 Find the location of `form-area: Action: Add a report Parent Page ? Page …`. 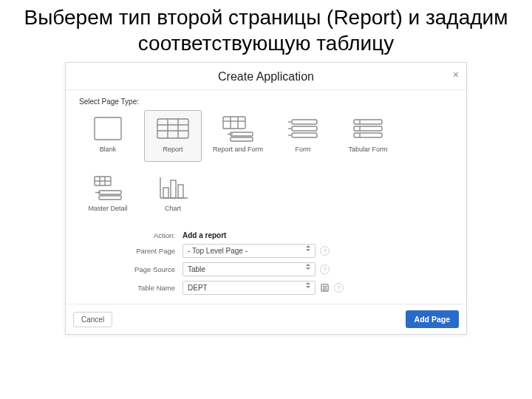

form-area: Action: Add a report Parent Page ? Page … is located at coordinates (288, 263).